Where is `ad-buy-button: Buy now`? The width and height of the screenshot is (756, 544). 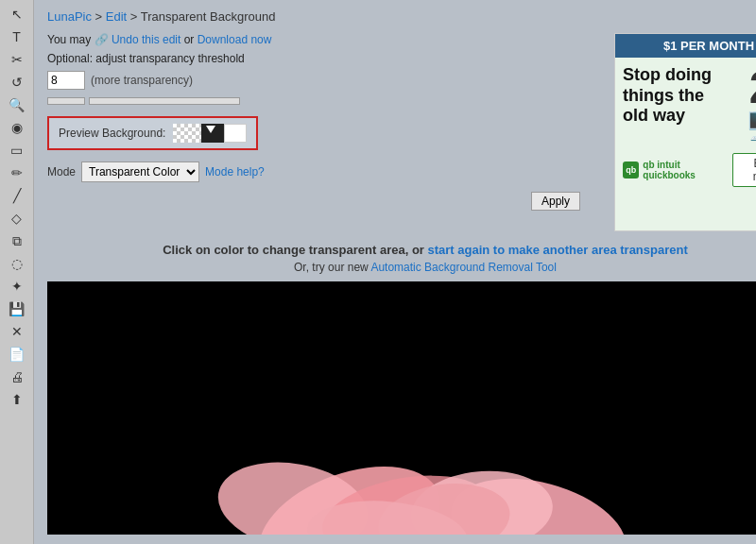
ad-buy-button: Buy now is located at coordinates (745, 170).